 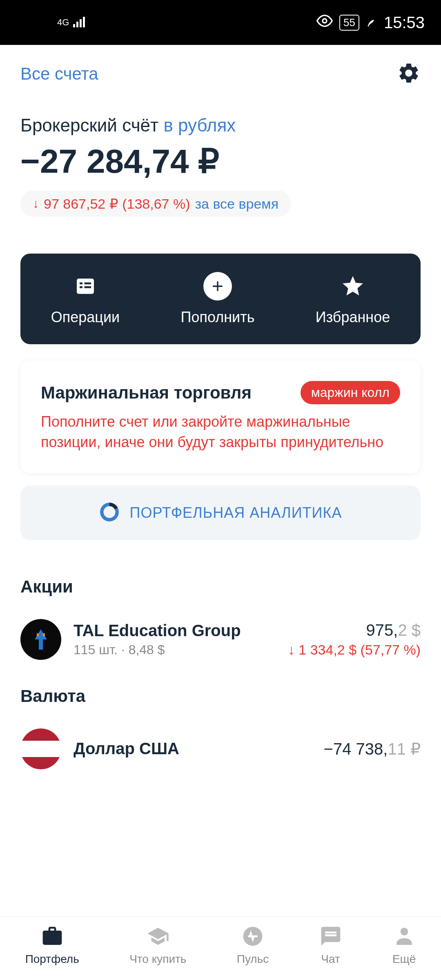 I want to click on asset-row: Доллар США −74 738,11 ₽, so click(x=220, y=744).